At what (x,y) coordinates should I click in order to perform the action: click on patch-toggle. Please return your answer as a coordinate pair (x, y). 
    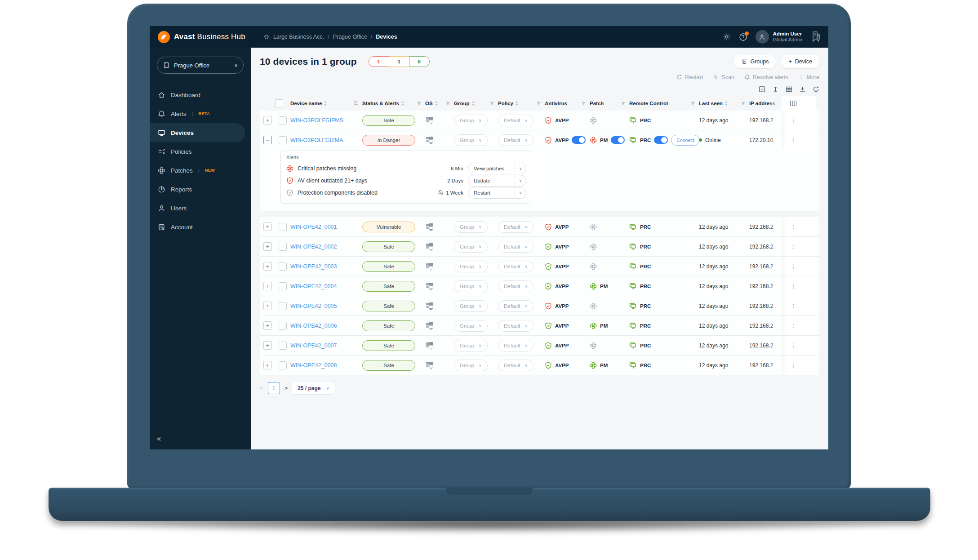
    Looking at the image, I should click on (618, 140).